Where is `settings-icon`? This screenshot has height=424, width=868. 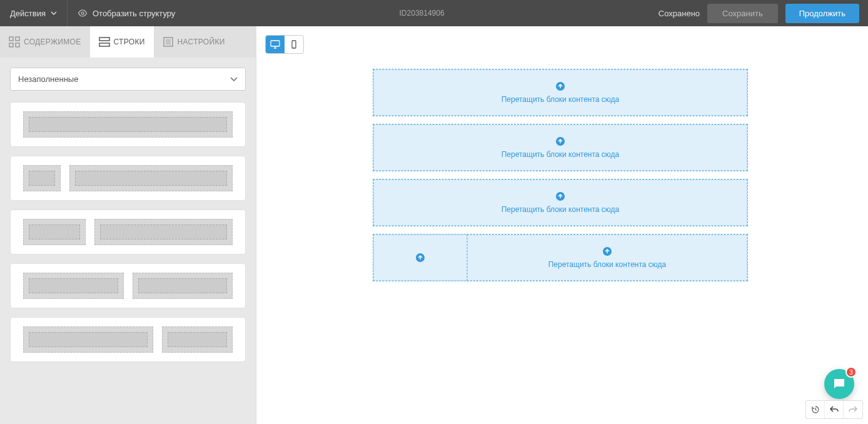 settings-icon is located at coordinates (168, 42).